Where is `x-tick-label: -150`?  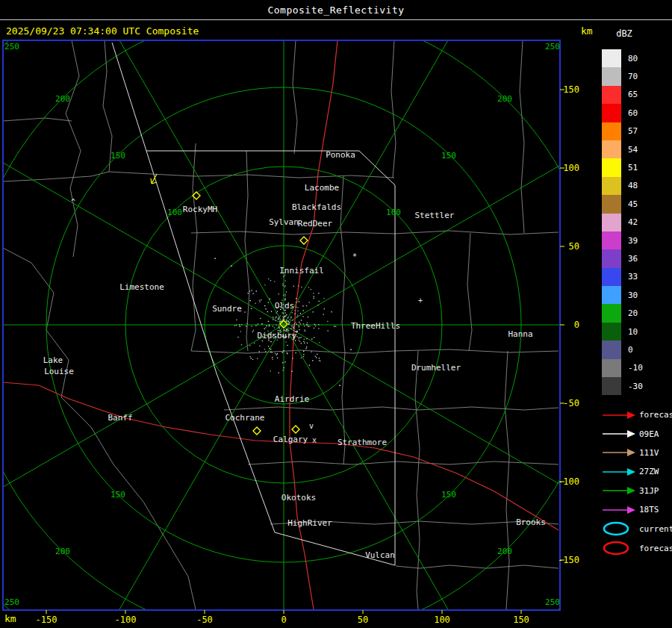
x-tick-label: -150 is located at coordinates (46, 620).